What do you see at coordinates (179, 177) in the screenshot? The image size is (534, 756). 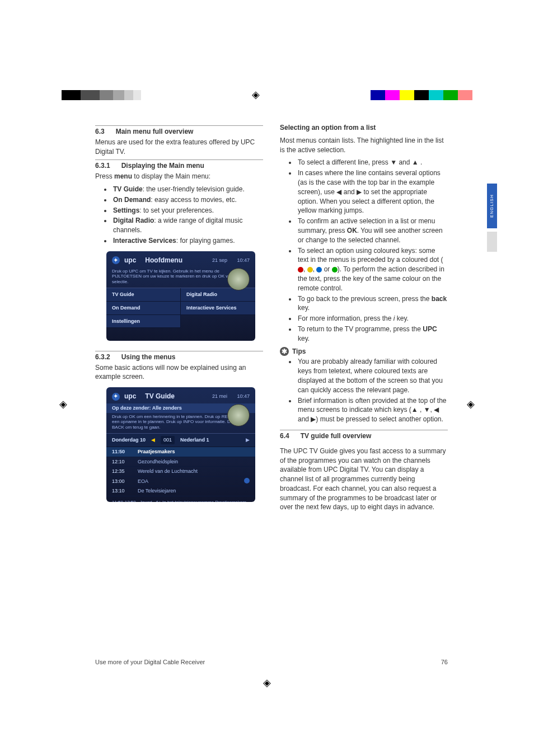 I see `body-text: Press menu to display the Main menu:` at bounding box center [179, 177].